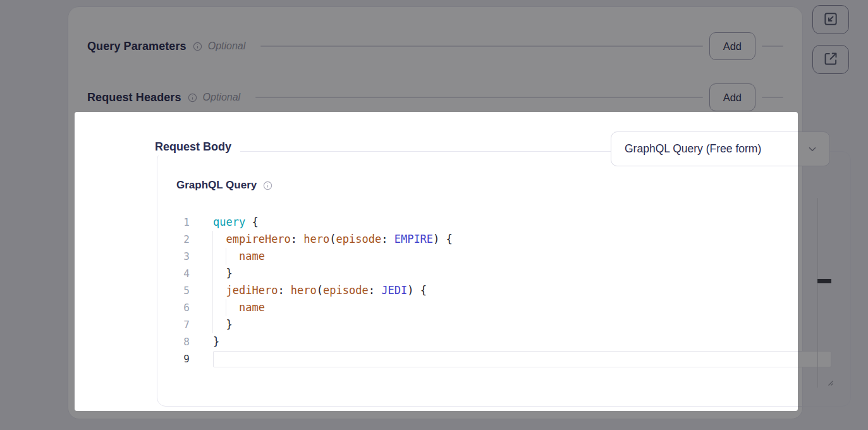 Image resolution: width=868 pixels, height=430 pixels. I want to click on line-number: 5, so click(176, 291).